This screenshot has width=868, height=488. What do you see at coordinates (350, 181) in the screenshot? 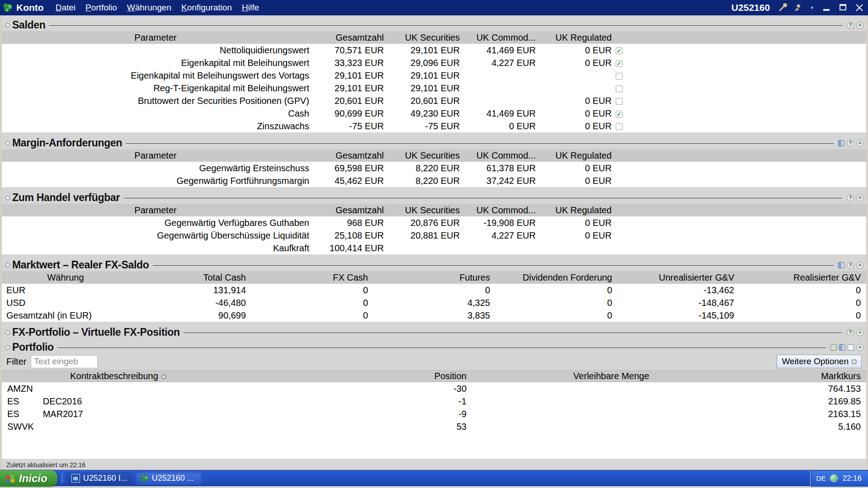
I see `value-cell: 45,462 EUR` at bounding box center [350, 181].